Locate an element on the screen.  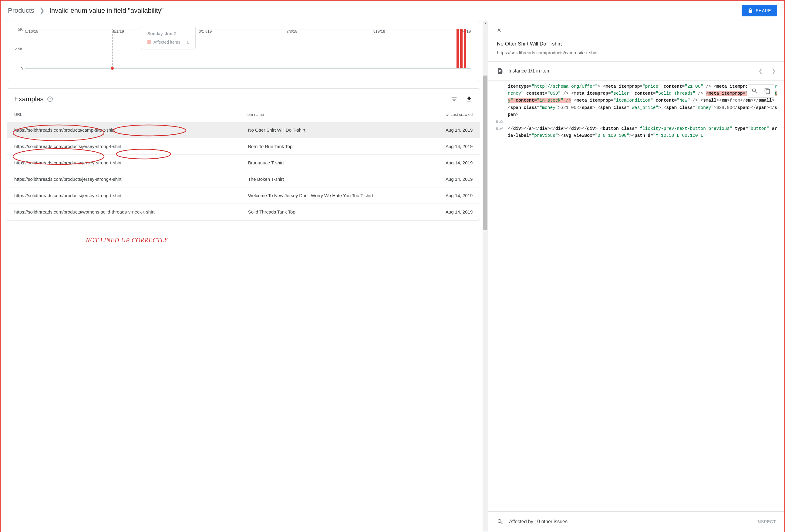
copy-icon is located at coordinates (767, 91).